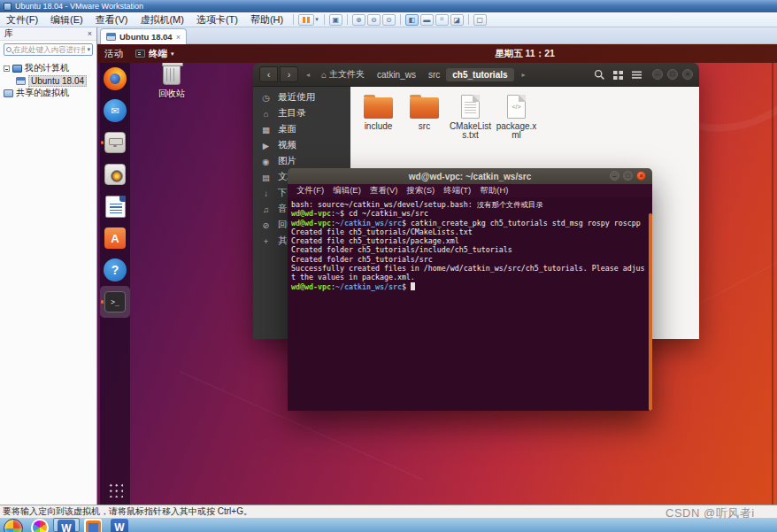 This screenshot has width=777, height=532. Describe the element at coordinates (48, 50) in the screenshot. I see `library-search-box: ▾` at that location.